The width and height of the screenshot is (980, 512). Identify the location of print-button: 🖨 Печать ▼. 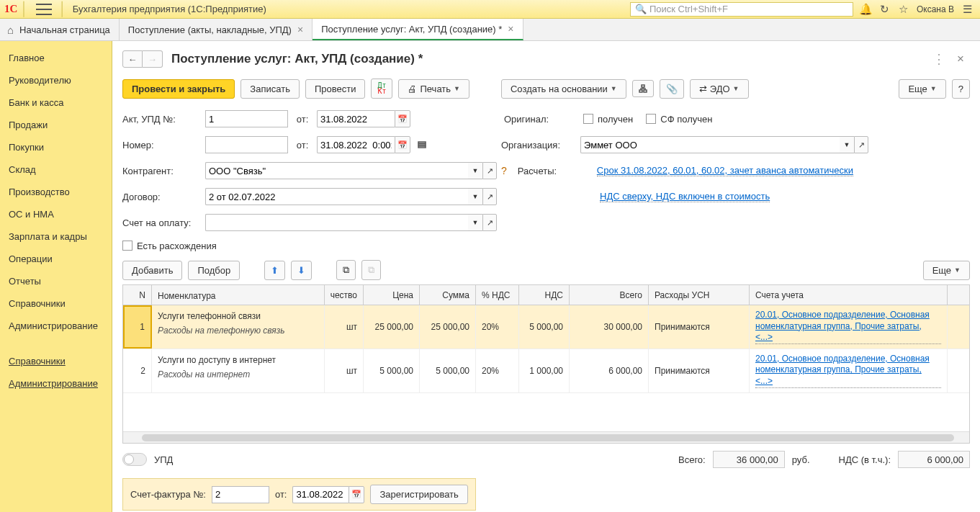
(433, 89).